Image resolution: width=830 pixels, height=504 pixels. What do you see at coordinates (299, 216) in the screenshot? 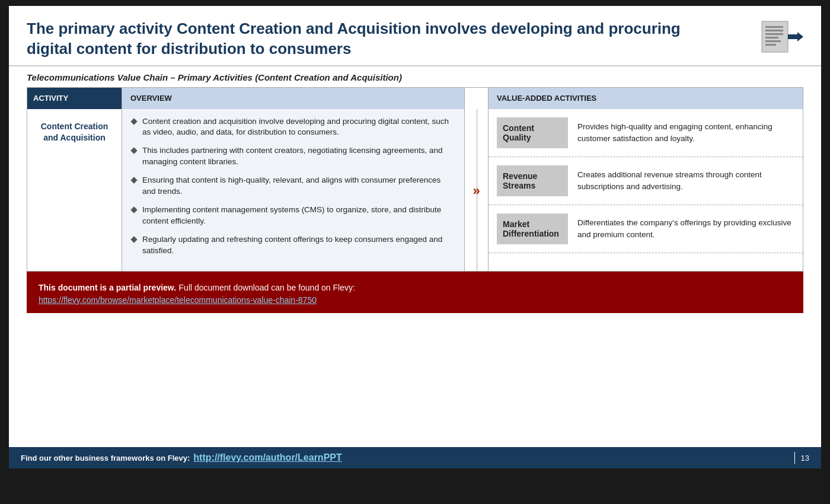
I see `overview-text-4: Implementing content management systems …` at bounding box center [299, 216].